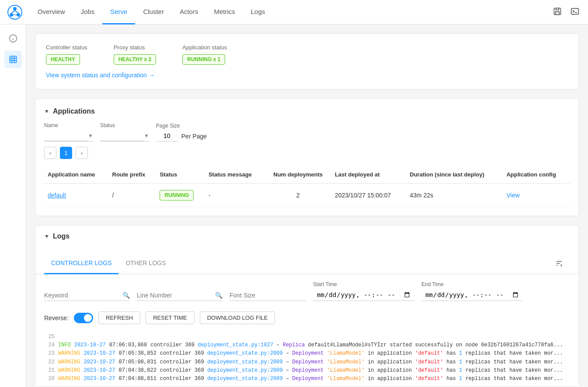  Describe the element at coordinates (472, 291) in the screenshot. I see `end-time-group: End Time` at that location.